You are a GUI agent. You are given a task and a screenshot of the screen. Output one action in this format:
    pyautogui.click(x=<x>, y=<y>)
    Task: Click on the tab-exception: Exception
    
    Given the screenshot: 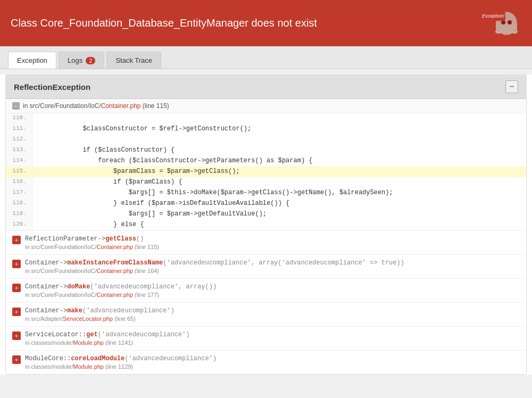 What is the action you would take?
    pyautogui.click(x=32, y=60)
    